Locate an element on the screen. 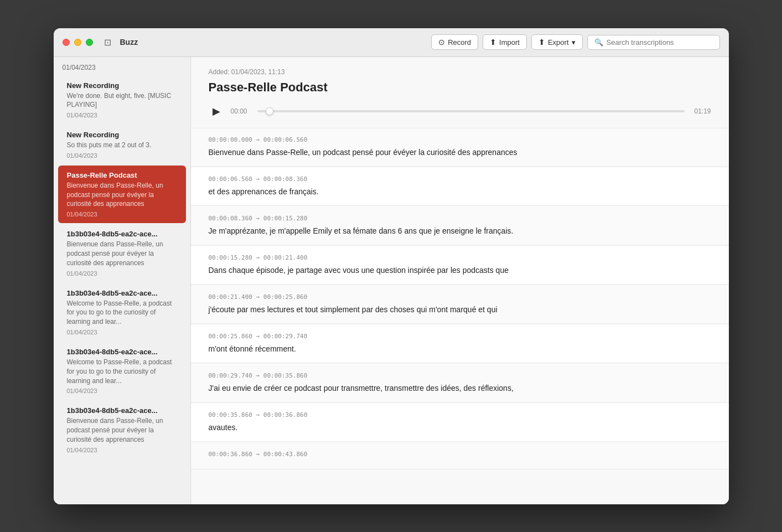  progress-knob is located at coordinates (270, 111).